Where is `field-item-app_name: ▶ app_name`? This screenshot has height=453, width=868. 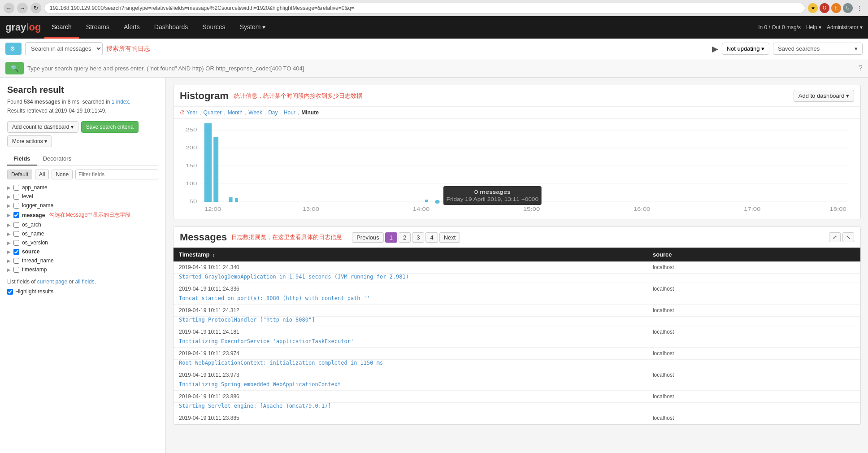
field-item-app_name: ▶ app_name is located at coordinates (82, 187).